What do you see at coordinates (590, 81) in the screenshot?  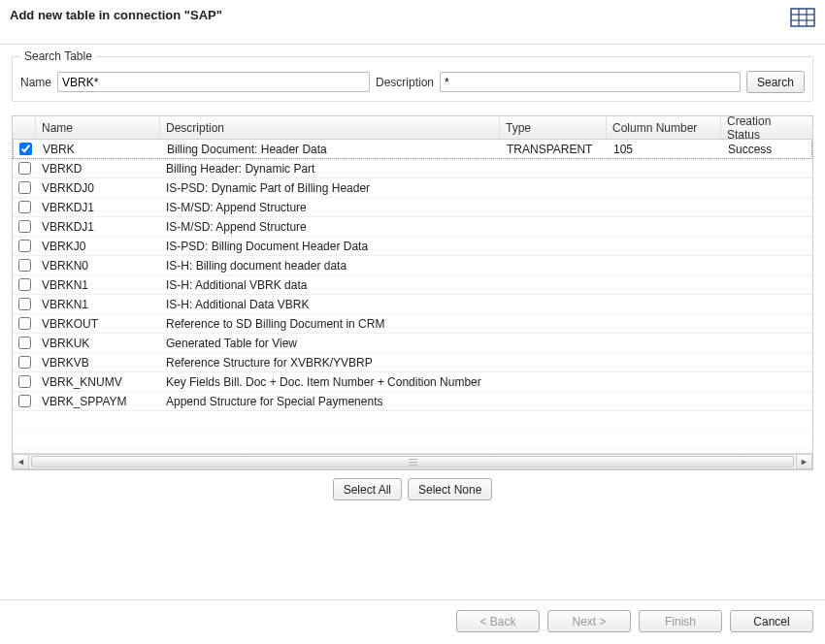 I see `description-input` at bounding box center [590, 81].